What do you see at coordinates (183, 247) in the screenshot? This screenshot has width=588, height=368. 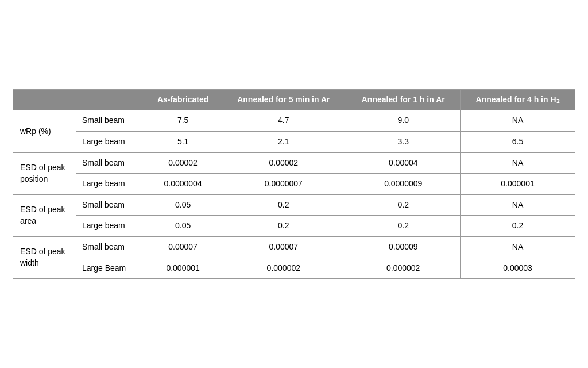 I see `value-3-0-0: 0.00007` at bounding box center [183, 247].